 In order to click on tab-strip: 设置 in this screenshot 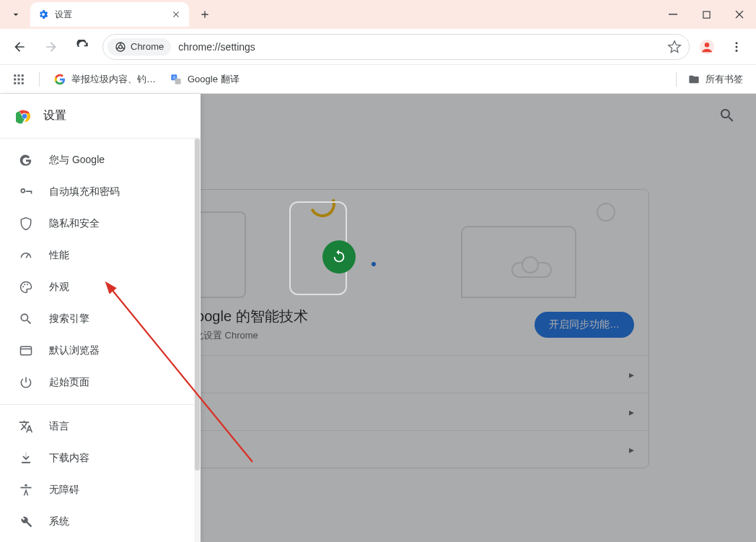, I will do `click(378, 14)`.